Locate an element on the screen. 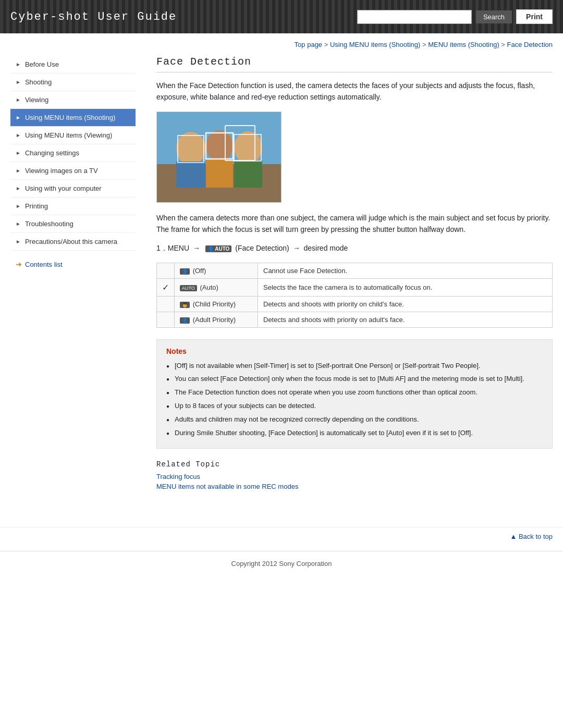 The height and width of the screenshot is (728, 563). table-cell-icon: 👤 (Adult Priority) is located at coordinates (216, 319).